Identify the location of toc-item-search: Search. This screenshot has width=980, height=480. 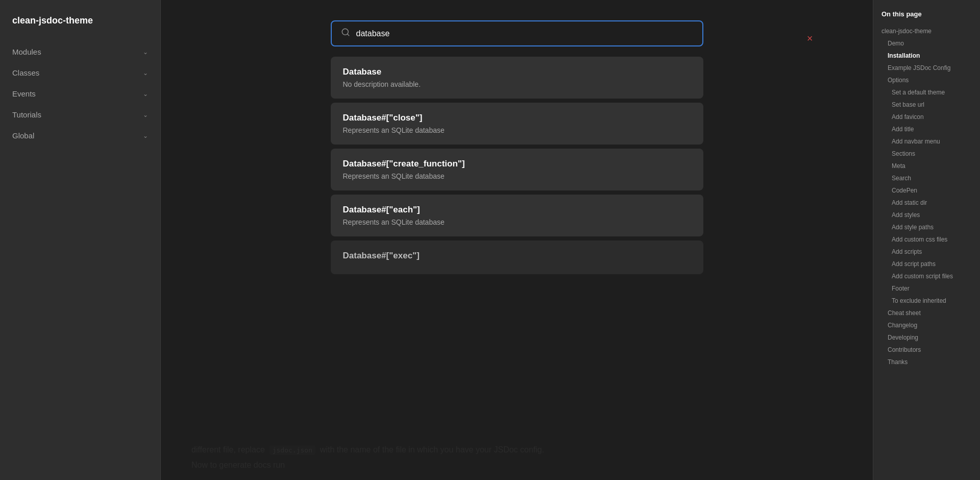
(927, 178).